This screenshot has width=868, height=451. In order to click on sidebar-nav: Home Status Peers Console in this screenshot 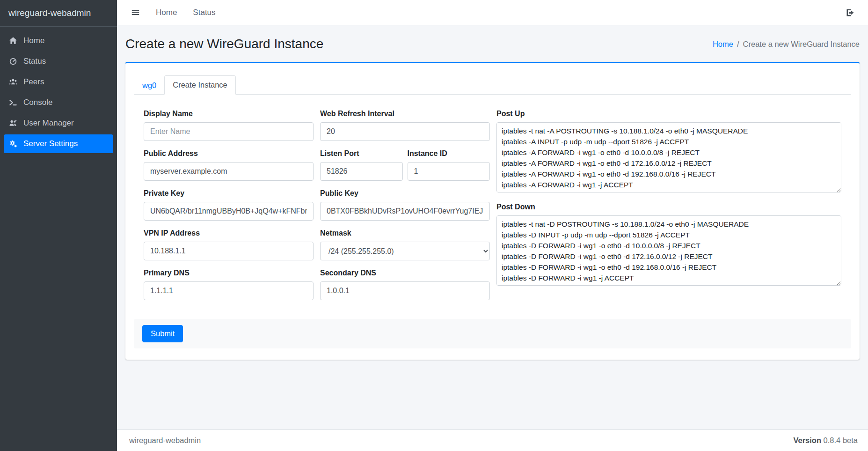, I will do `click(58, 93)`.